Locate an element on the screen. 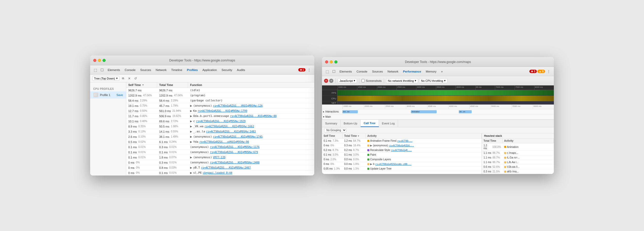 This screenshot has width=644, height=231. nav-security: Security is located at coordinates (227, 70).